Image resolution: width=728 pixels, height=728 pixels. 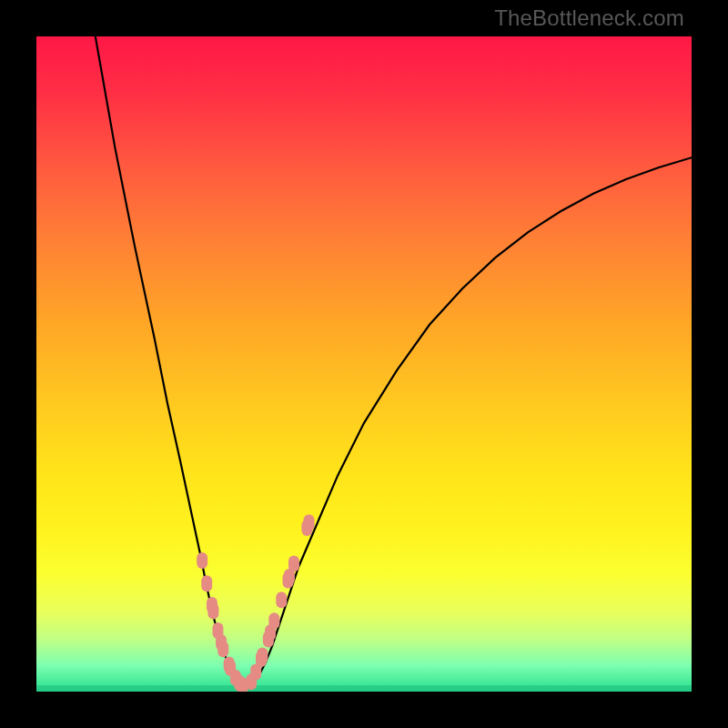 I want to click on watermark-text: TheBottleneck.com, so click(x=590, y=18).